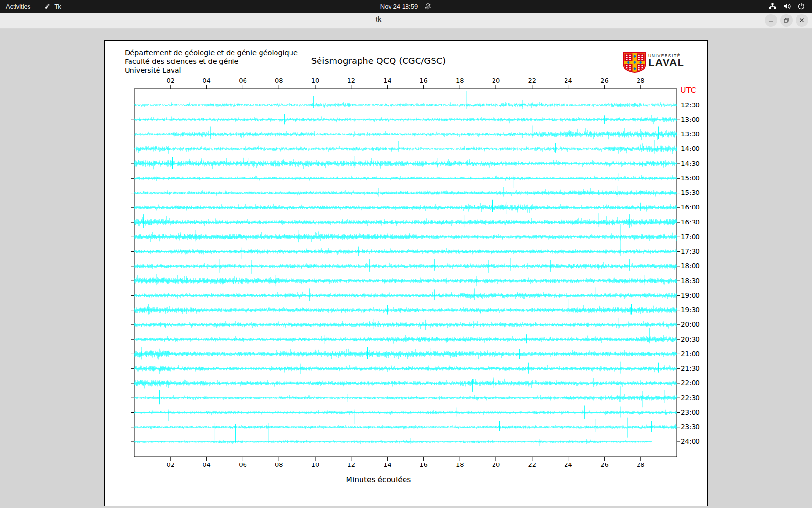  What do you see at coordinates (690, 178) in the screenshot?
I see `utc-time-label: 15:00` at bounding box center [690, 178].